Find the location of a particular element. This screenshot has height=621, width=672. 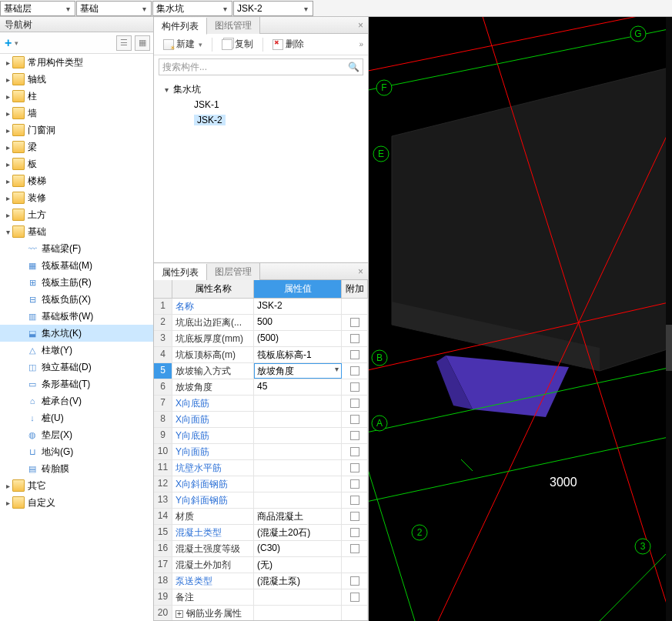

property-value: 筏板底标高-1 is located at coordinates (298, 355).